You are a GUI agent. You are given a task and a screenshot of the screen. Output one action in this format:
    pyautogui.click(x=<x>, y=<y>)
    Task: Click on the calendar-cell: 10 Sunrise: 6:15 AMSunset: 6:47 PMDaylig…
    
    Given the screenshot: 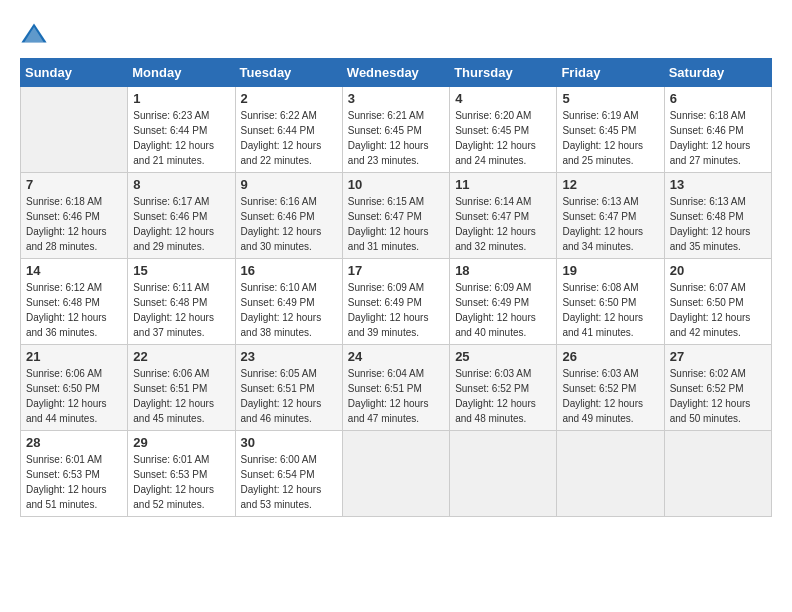 What is the action you would take?
    pyautogui.click(x=396, y=216)
    